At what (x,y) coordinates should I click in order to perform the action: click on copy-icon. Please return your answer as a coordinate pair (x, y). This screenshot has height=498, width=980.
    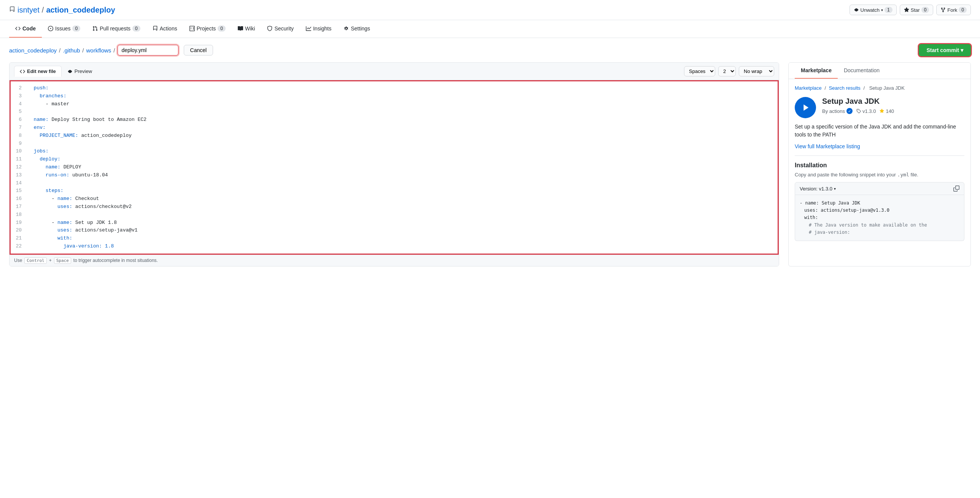
    Looking at the image, I should click on (956, 189).